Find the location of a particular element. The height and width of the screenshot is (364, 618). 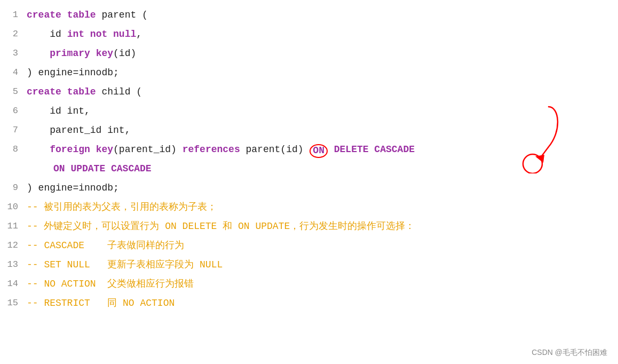

code-line-9: 9 ) engine=innodb; is located at coordinates (309, 188).